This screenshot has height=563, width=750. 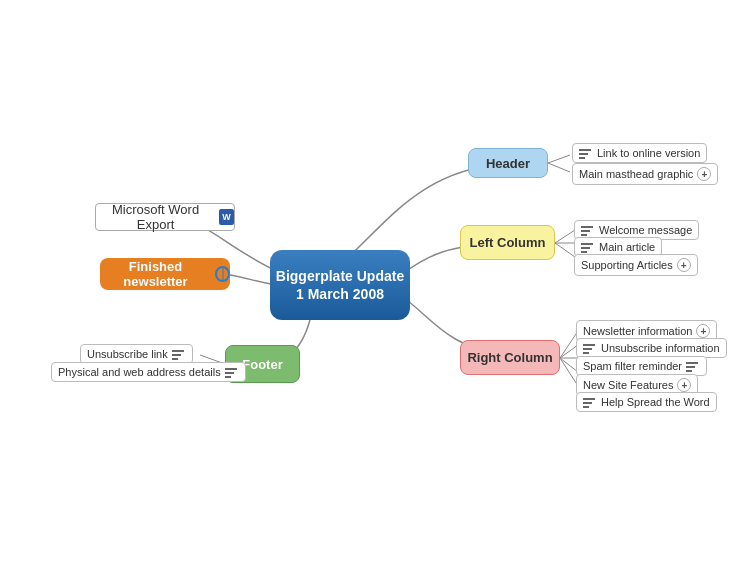 I want to click on leaf-text: Welcome message, so click(x=646, y=230).